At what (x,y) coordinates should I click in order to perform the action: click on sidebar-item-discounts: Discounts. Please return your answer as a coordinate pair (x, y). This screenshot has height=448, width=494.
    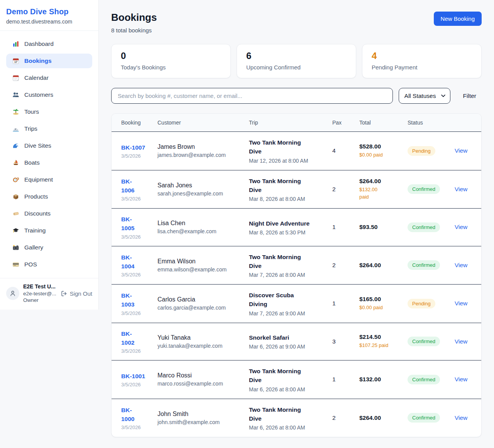
    Looking at the image, I should click on (49, 214).